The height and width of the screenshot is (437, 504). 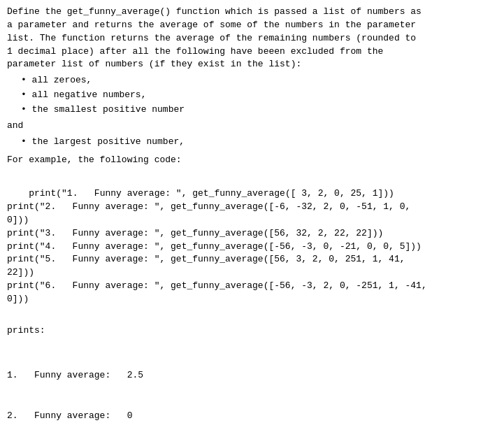 What do you see at coordinates (18, 220) in the screenshot?
I see `code-line-3: 0]))` at bounding box center [18, 220].